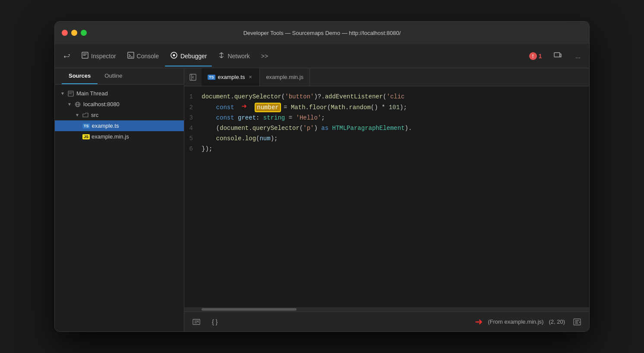  What do you see at coordinates (78, 104) in the screenshot?
I see `localhost-icon` at bounding box center [78, 104].